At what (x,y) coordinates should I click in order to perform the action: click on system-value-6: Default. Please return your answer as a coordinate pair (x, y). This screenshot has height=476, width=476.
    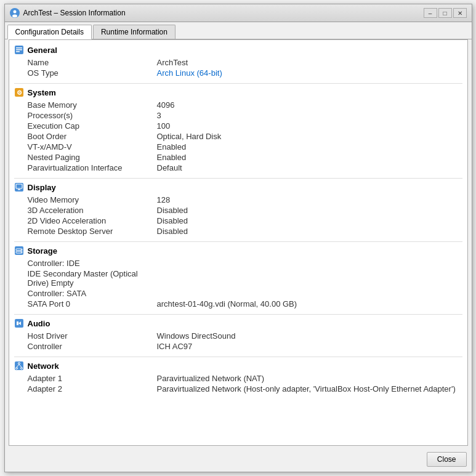
    Looking at the image, I should click on (170, 167).